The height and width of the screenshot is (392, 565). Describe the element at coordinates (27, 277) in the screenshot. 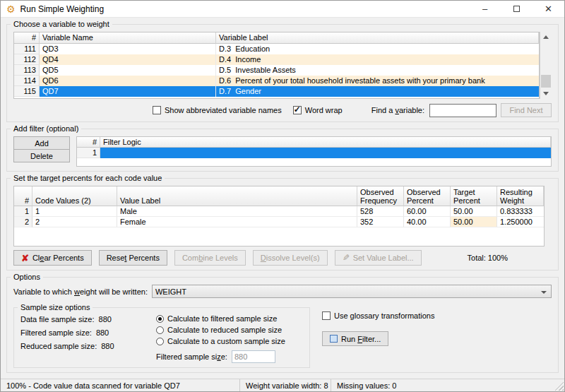

I see `options-group-label: Options` at that location.